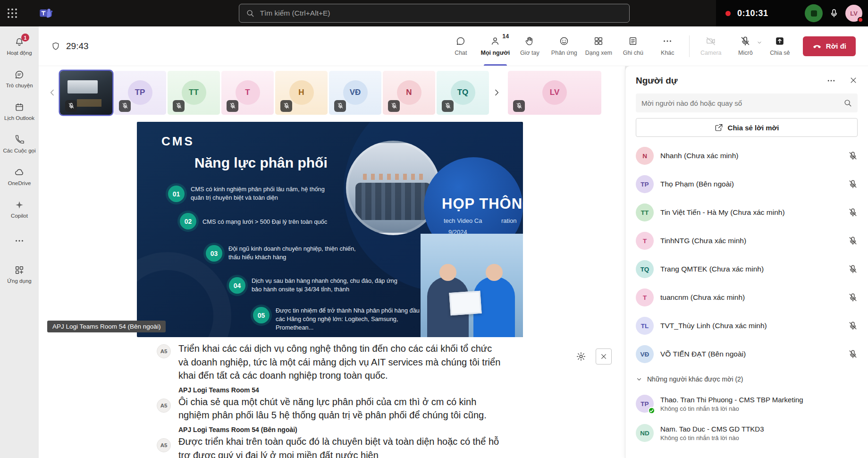  Describe the element at coordinates (19, 46) in the screenshot. I see `sidebar-item-activity: Hoạt động 1` at that location.